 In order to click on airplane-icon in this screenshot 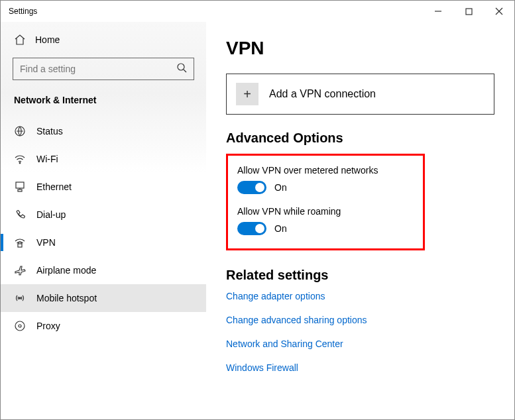, I will do `click(20, 270)`.